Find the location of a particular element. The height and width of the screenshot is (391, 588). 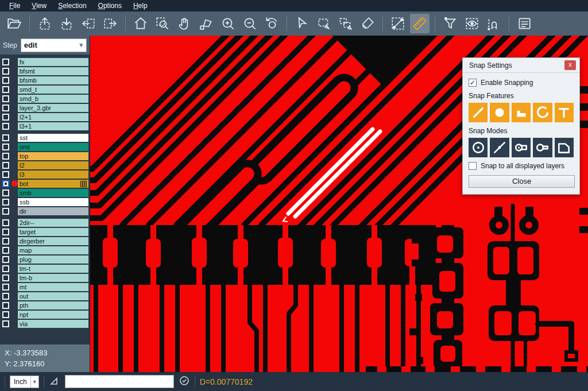

select-group-icon is located at coordinates (346, 24).